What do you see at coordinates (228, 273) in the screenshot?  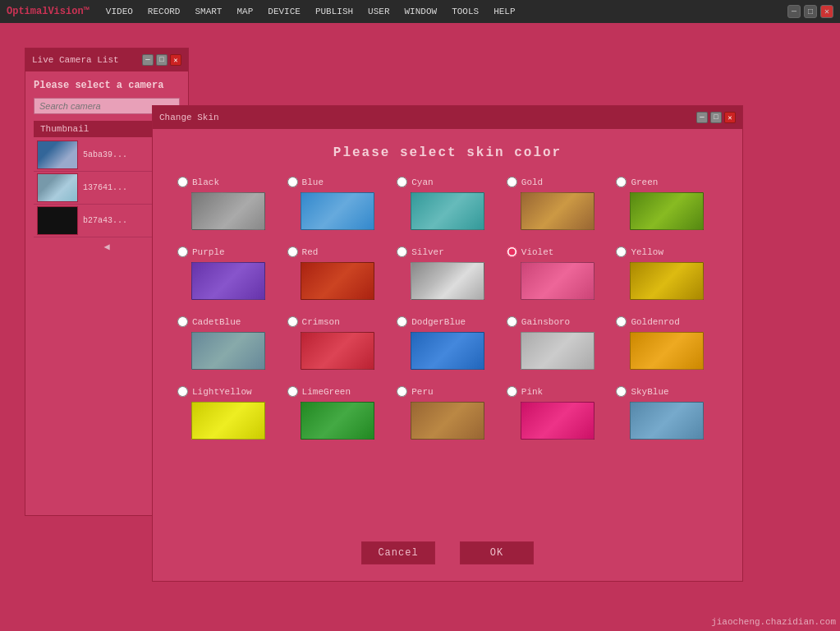 I see `color-option-purple: Purple` at bounding box center [228, 273].